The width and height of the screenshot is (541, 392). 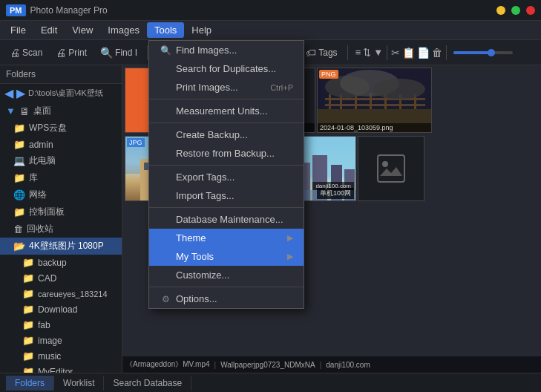 What do you see at coordinates (107, 53) in the screenshot?
I see `find-icon: 🔍` at bounding box center [107, 53].